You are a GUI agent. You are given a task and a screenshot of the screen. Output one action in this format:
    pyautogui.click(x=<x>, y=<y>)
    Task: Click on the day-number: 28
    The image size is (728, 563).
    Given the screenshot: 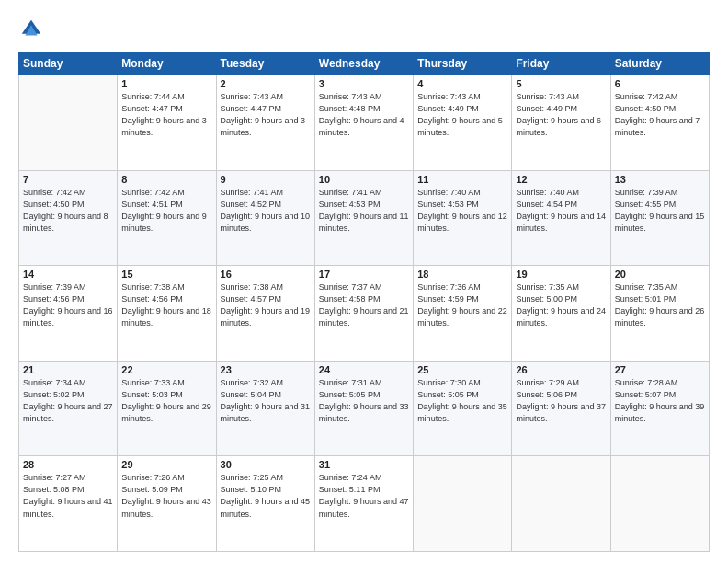 What is the action you would take?
    pyautogui.click(x=68, y=465)
    